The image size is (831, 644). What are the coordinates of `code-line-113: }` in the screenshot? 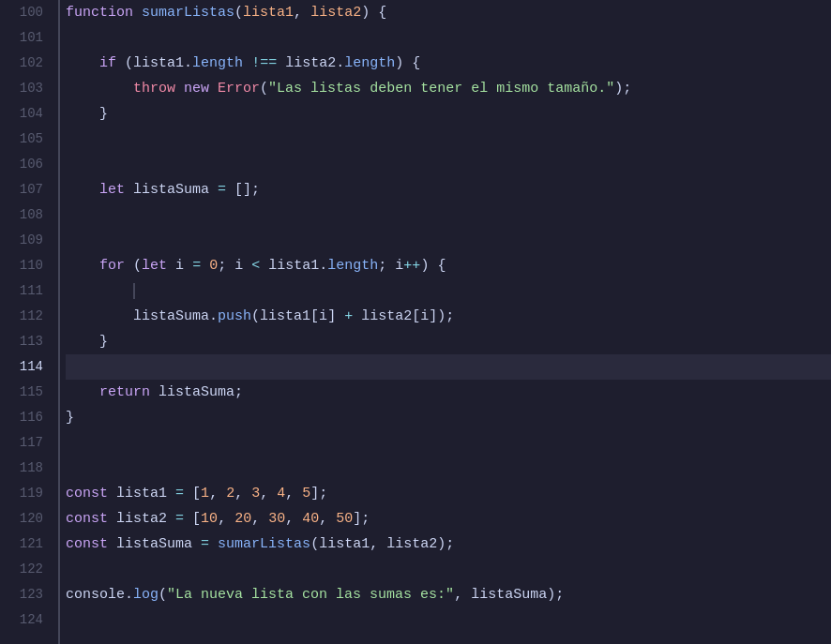 It's located at (448, 341).